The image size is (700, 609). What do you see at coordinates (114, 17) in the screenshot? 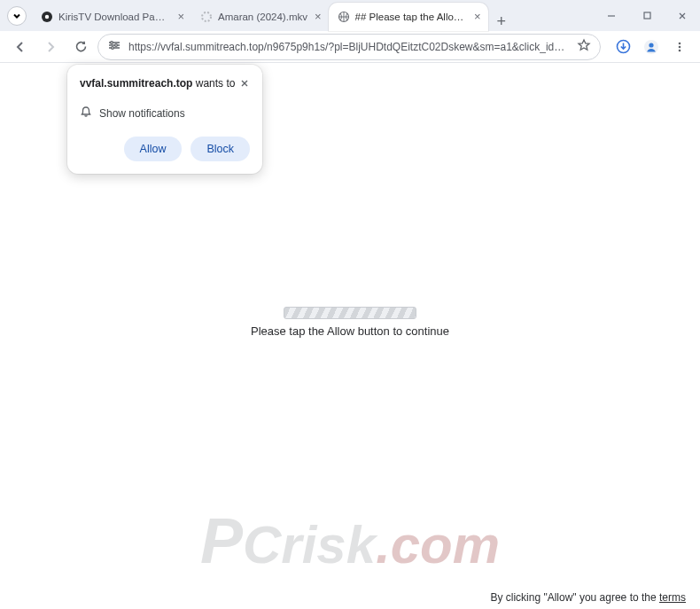
I see `tab-label: KirisTV Download Page — Kiris` at bounding box center [114, 17].